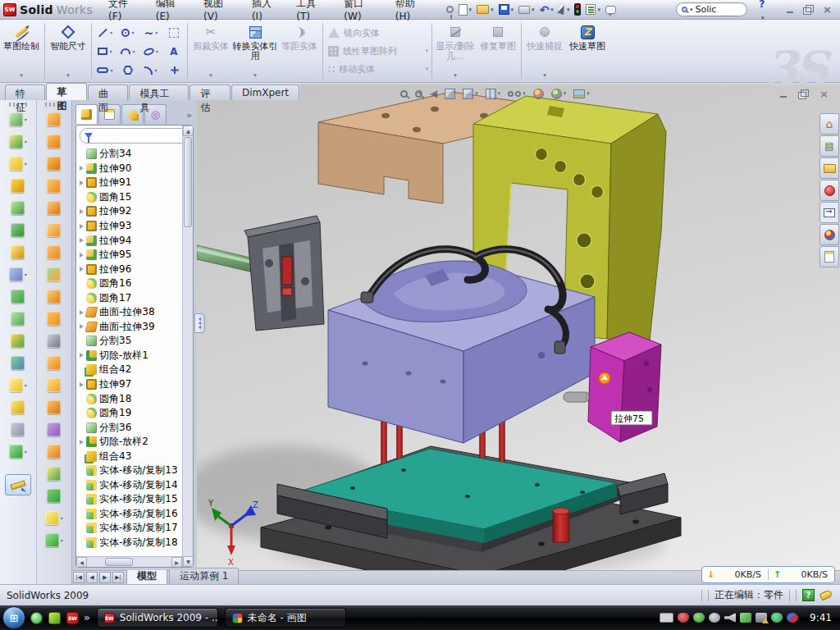 Image resolution: width=840 pixels, height=630 pixels. I want to click on model-part-red-cylinder, so click(561, 525).